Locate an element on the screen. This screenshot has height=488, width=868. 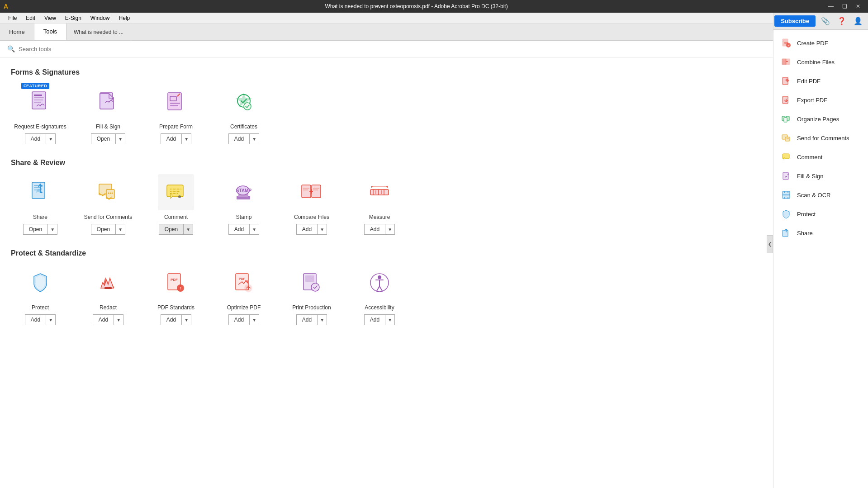
tool-icon-measure is located at coordinates (379, 192).